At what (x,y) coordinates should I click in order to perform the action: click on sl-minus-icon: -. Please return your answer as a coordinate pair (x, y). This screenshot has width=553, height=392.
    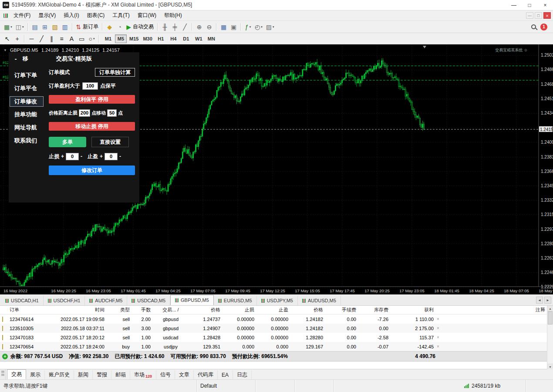
    Looking at the image, I should click on (81, 156).